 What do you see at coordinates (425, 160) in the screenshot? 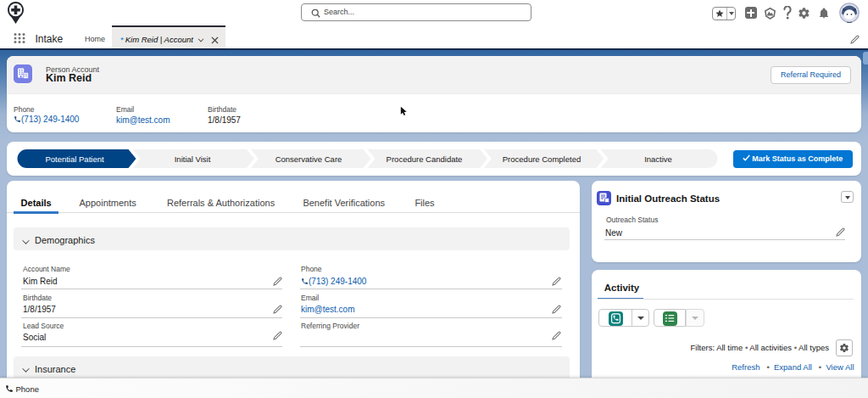
I see `svg-text: Procedure Candidate` at bounding box center [425, 160].